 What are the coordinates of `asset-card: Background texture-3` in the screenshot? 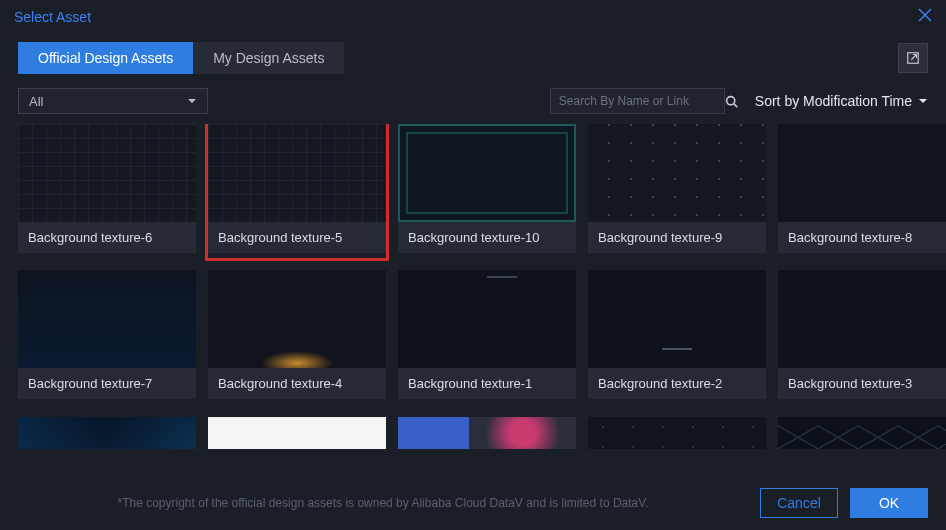 It's located at (862, 337).